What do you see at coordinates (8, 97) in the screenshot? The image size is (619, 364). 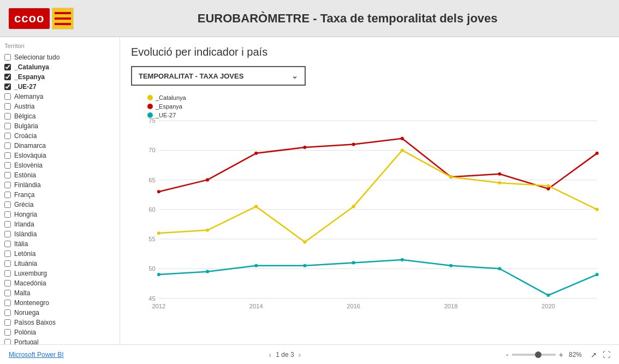 I see `checkbox-alemanya` at bounding box center [8, 97].